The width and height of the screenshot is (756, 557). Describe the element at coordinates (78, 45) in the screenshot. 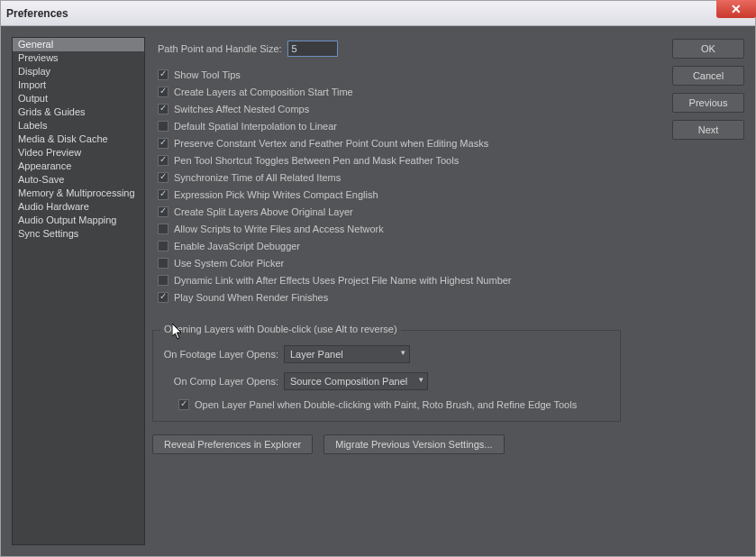

I see `sidebar-item-general: General` at that location.